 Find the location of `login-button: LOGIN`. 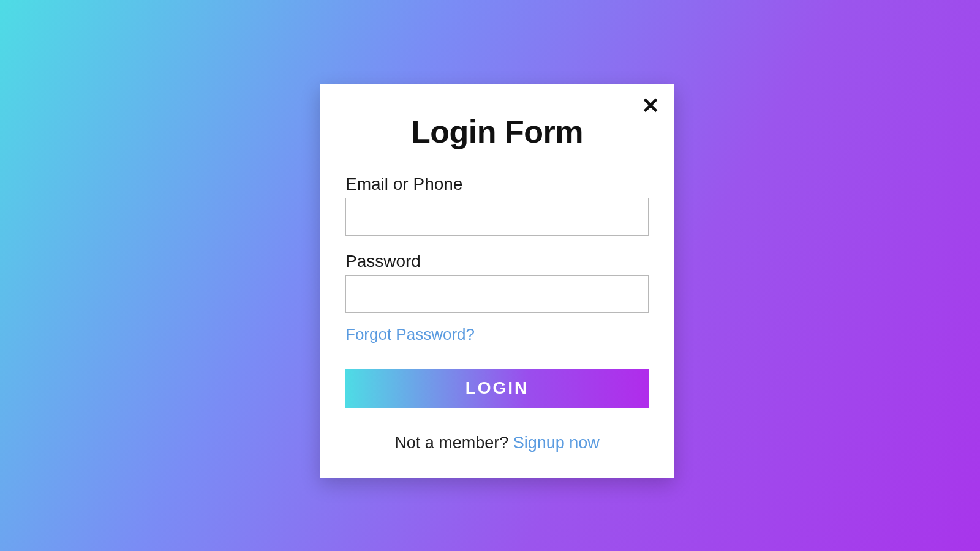

login-button: LOGIN is located at coordinates (497, 388).